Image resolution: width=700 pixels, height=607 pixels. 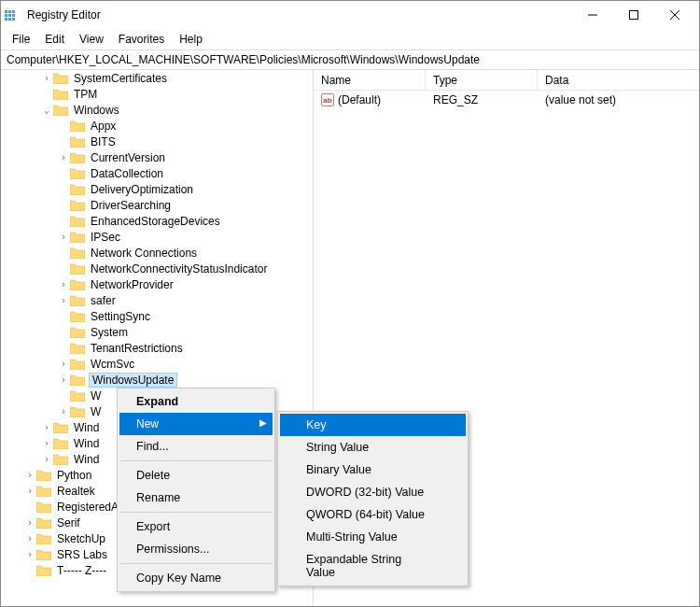 What do you see at coordinates (350, 15) in the screenshot?
I see `title-bar: Registry Editor` at bounding box center [350, 15].